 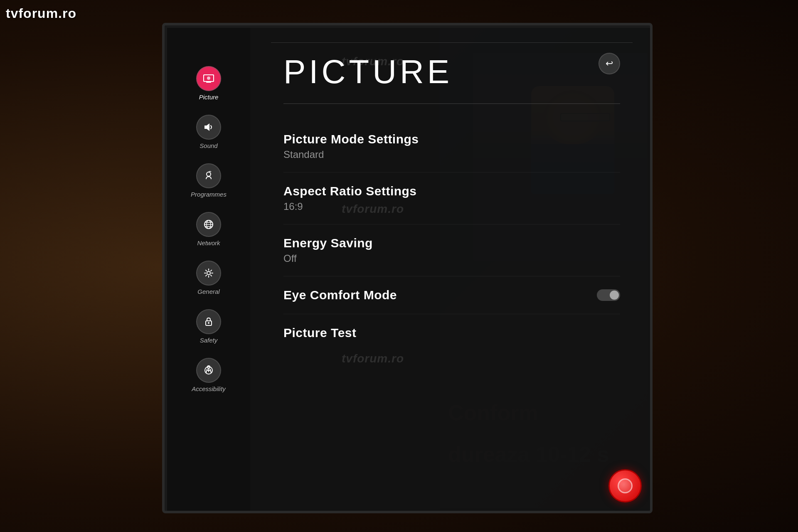 I want to click on sidebar-label-network: Network, so click(x=209, y=243).